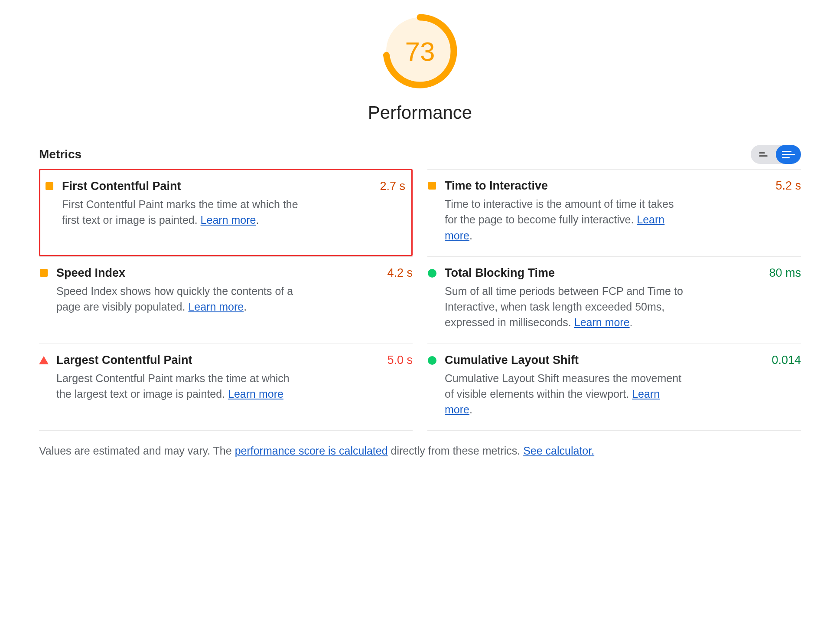  Describe the element at coordinates (121, 187) in the screenshot. I see `metric-title: First Contentful Paint` at that location.